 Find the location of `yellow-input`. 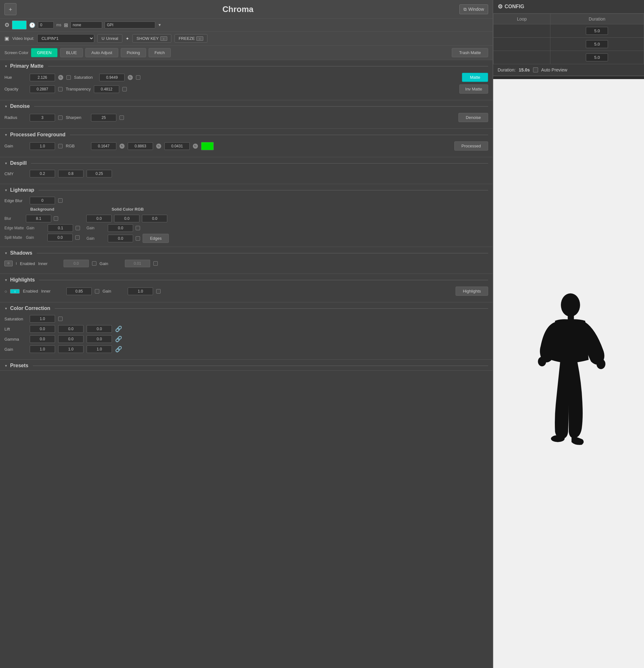

yellow-input is located at coordinates (99, 174).